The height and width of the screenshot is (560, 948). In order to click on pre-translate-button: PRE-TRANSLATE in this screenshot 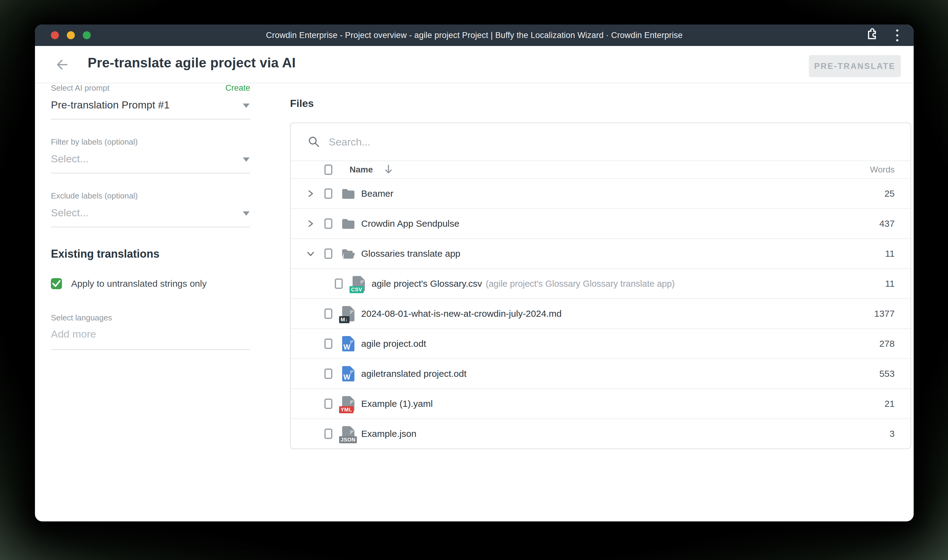, I will do `click(855, 66)`.